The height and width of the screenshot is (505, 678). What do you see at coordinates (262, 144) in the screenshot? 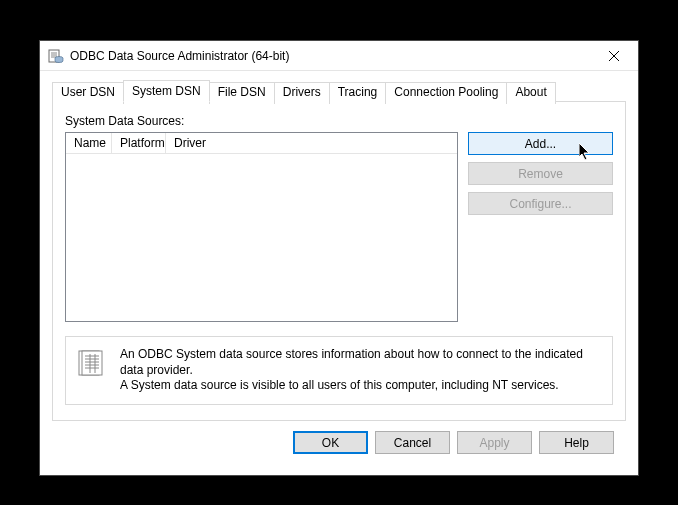
I see `list-header: Name Platform Driver` at bounding box center [262, 144].